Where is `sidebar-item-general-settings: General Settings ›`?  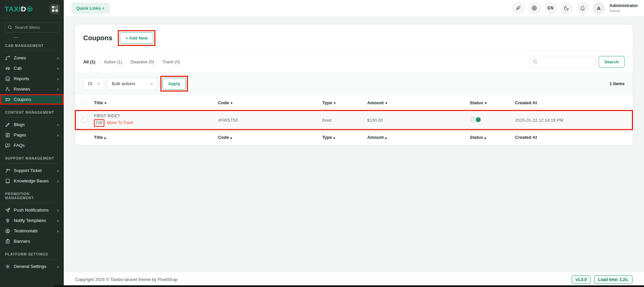
sidebar-item-general-settings: General Settings › is located at coordinates (32, 266).